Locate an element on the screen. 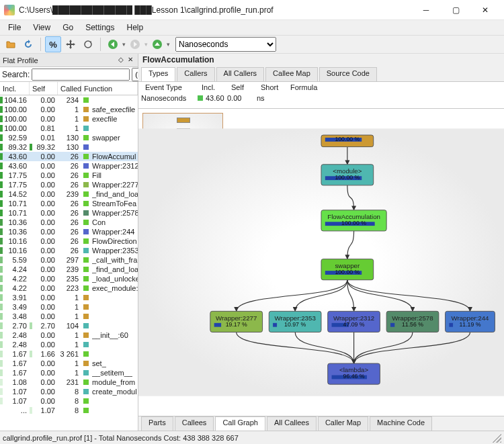 Image resolution: width=504 pixels, height=444 pixels. title-bar: C:\Users\██████████████ ███Lesson 1\call… is located at coordinates (252, 10).